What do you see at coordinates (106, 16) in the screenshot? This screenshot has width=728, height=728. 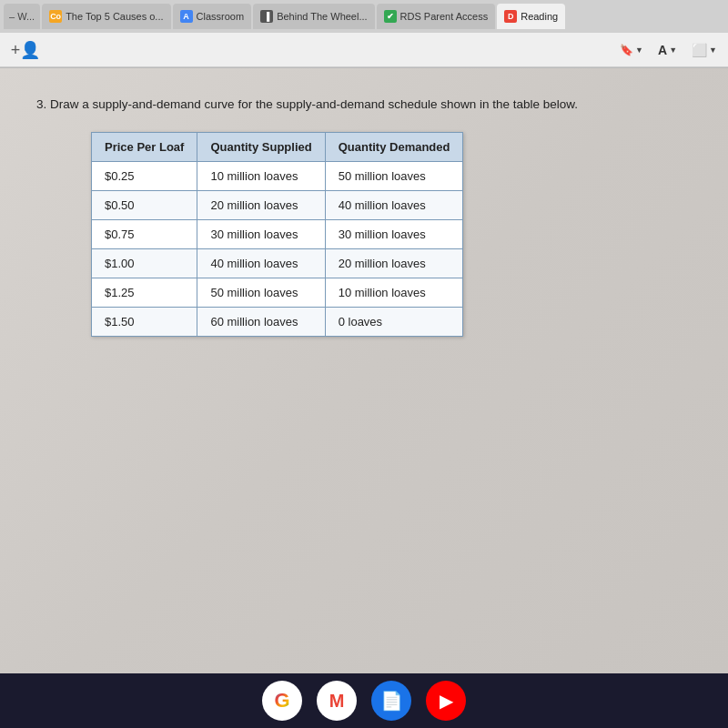 I see `tab-top5: Co The Top 5 Causes o...` at bounding box center [106, 16].